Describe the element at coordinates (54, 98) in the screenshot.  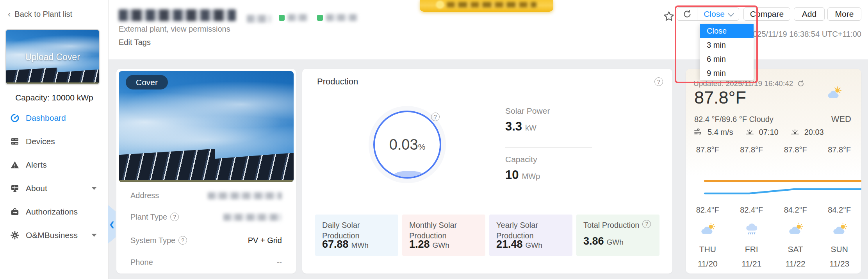
I see `capacity-caption: Capacity: 10000 kWp` at that location.